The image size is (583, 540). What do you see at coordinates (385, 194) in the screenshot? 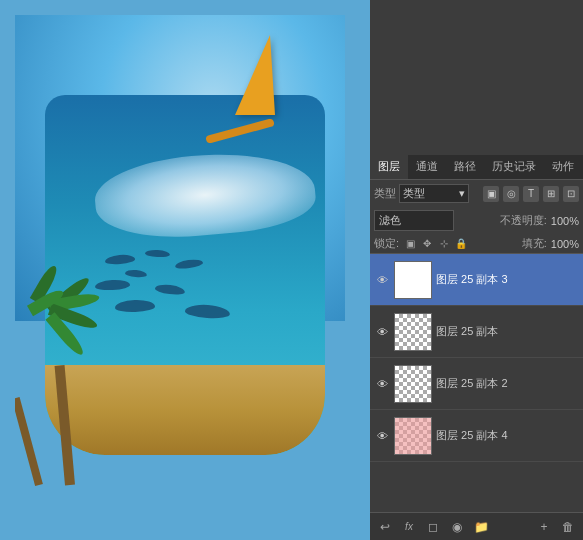
I see `filter-label: 类型` at bounding box center [385, 194].